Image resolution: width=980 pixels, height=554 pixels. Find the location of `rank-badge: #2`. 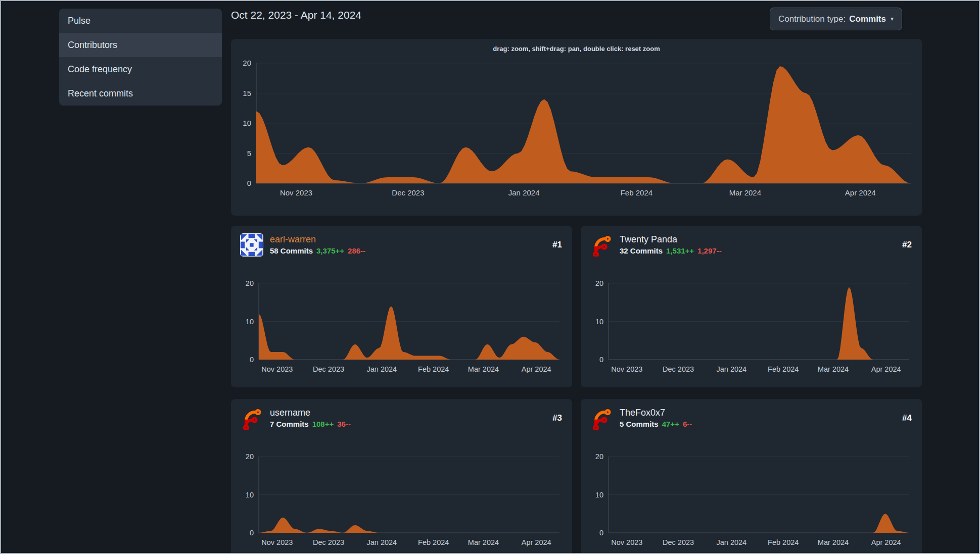

rank-badge: #2 is located at coordinates (907, 245).